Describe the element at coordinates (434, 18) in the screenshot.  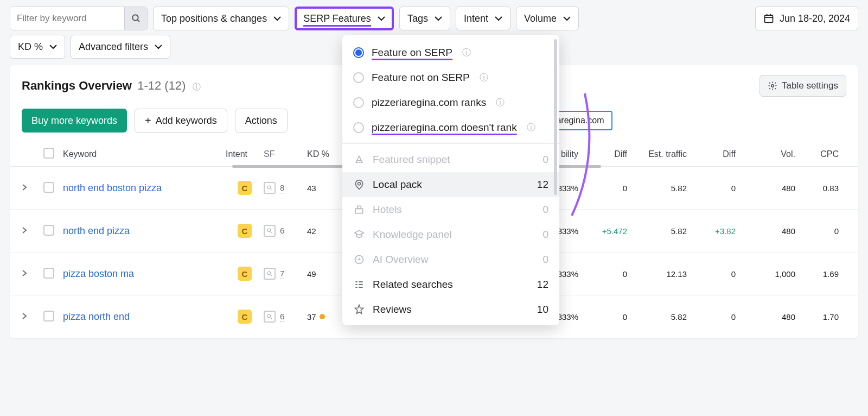
I see `filter-toolbar: Top positions & changes SERP Features Ta…` at that location.